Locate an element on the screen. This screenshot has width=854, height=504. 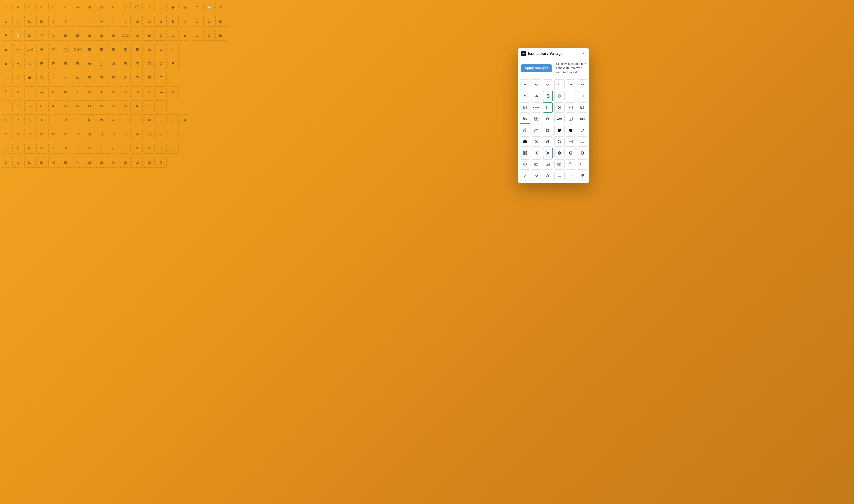
bg-icon: → is located at coordinates (137, 120).